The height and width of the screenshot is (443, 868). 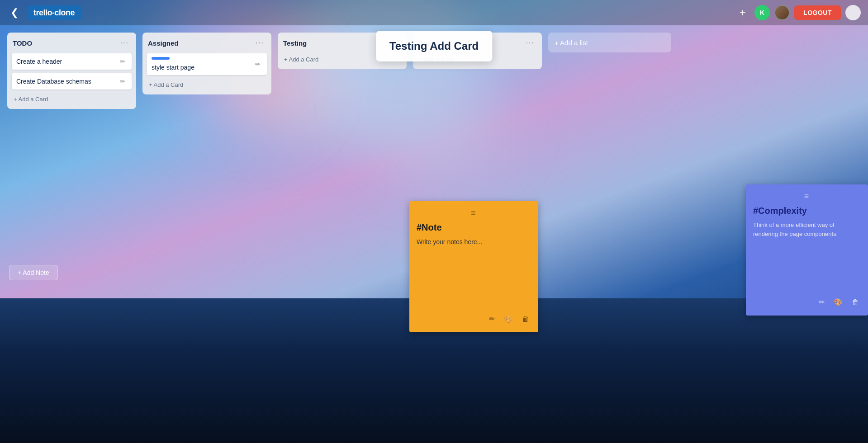 What do you see at coordinates (207, 43) in the screenshot?
I see `list-header-assigned: Assigned ···` at bounding box center [207, 43].